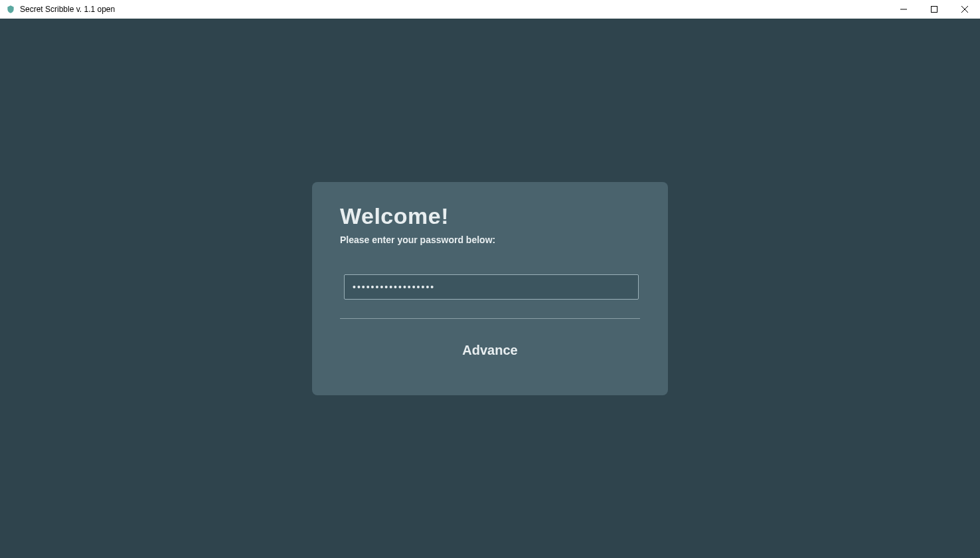  Describe the element at coordinates (904, 9) in the screenshot. I see `minimize-icon` at that location.